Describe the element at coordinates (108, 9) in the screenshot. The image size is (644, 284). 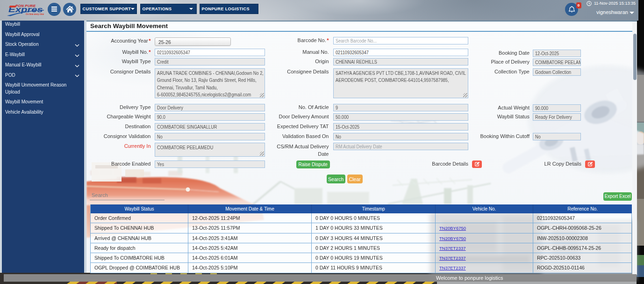
I see `menu-customer-support: CUSTOMER SUPPORT` at that location.